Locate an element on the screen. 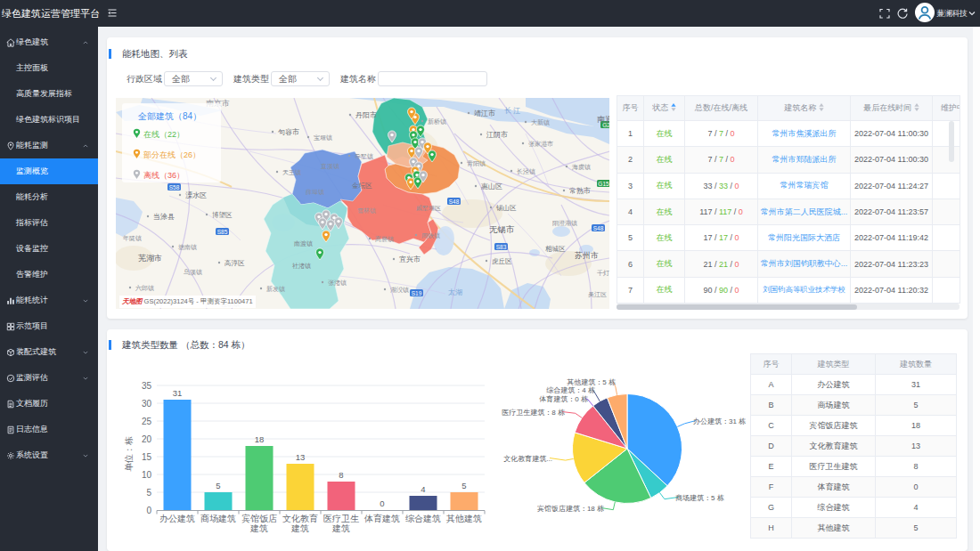  svg-text: 31 is located at coordinates (178, 393).